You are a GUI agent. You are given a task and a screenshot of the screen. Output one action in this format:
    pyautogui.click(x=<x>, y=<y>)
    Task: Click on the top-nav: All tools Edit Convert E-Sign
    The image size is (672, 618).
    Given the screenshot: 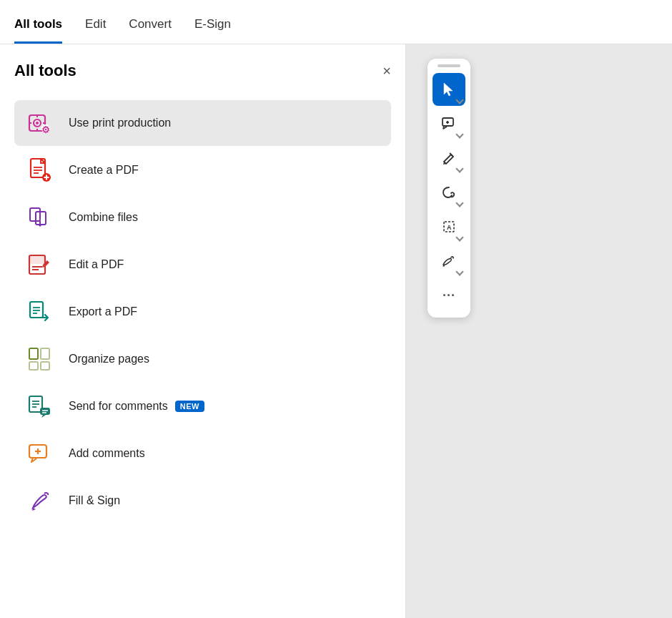 What is the action you would take?
    pyautogui.click(x=336, y=22)
    